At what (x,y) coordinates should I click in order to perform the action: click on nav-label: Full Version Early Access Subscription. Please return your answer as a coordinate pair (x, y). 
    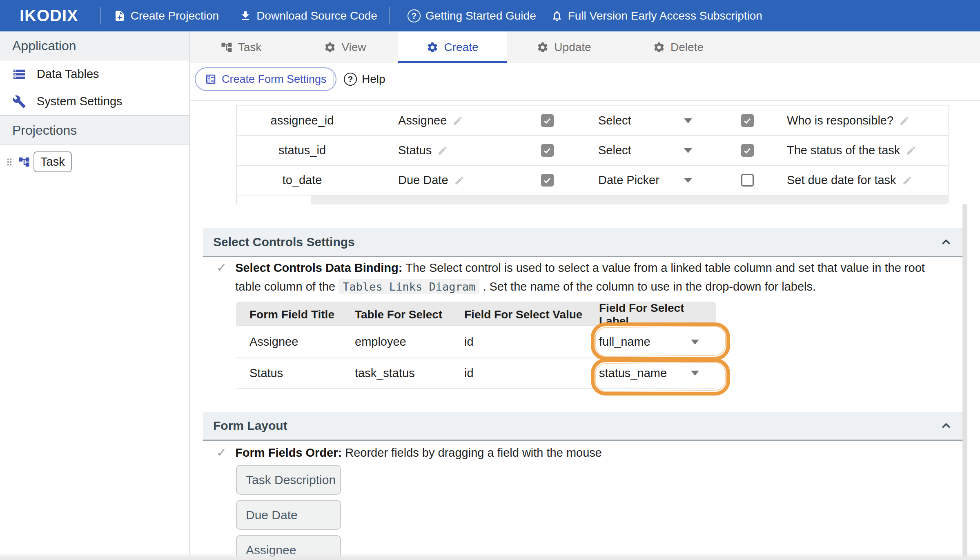
    Looking at the image, I should click on (665, 16).